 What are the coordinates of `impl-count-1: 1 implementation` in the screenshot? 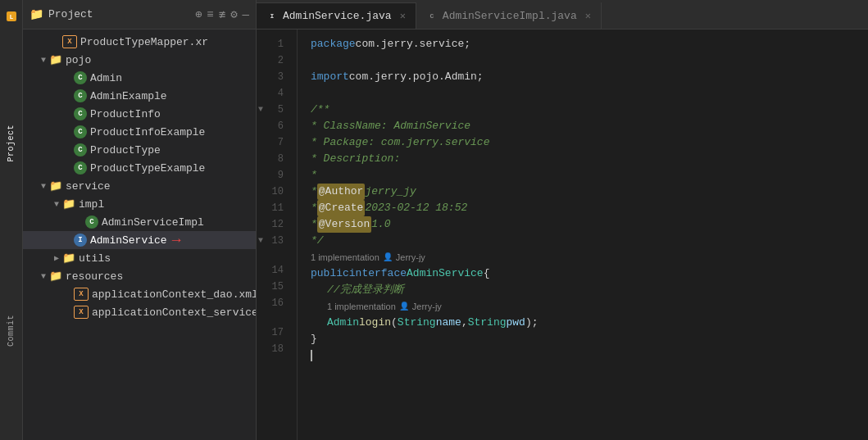 It's located at (345, 257).